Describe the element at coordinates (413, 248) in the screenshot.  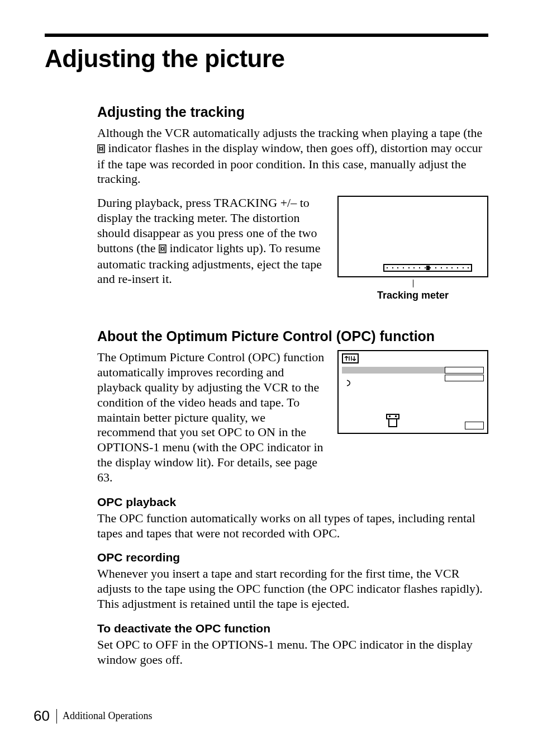
I see `tracking-figure: Tracking meter` at that location.